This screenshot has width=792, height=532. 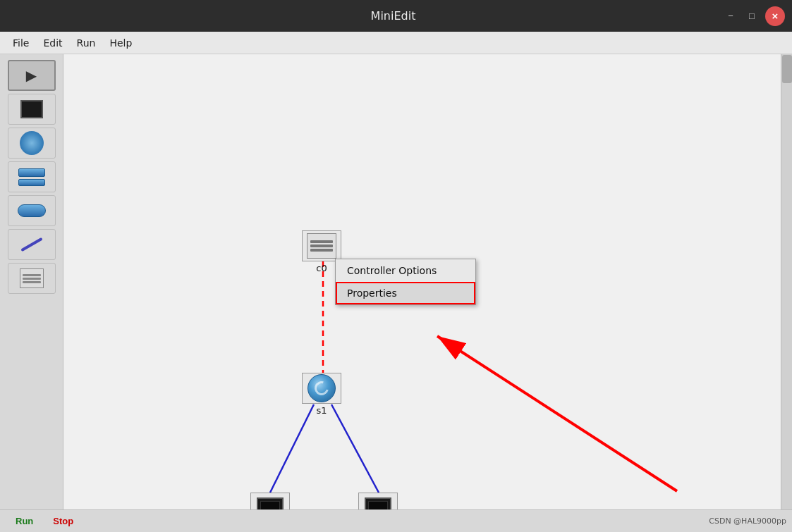 I want to click on tool-controller, so click(x=32, y=278).